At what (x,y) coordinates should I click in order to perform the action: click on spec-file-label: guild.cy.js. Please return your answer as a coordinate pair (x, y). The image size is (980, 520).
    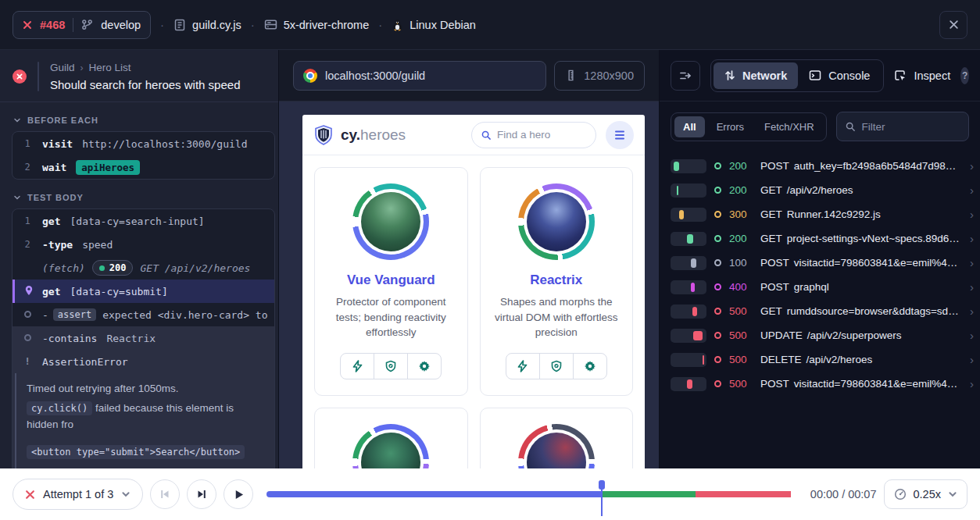
    Looking at the image, I should click on (217, 25).